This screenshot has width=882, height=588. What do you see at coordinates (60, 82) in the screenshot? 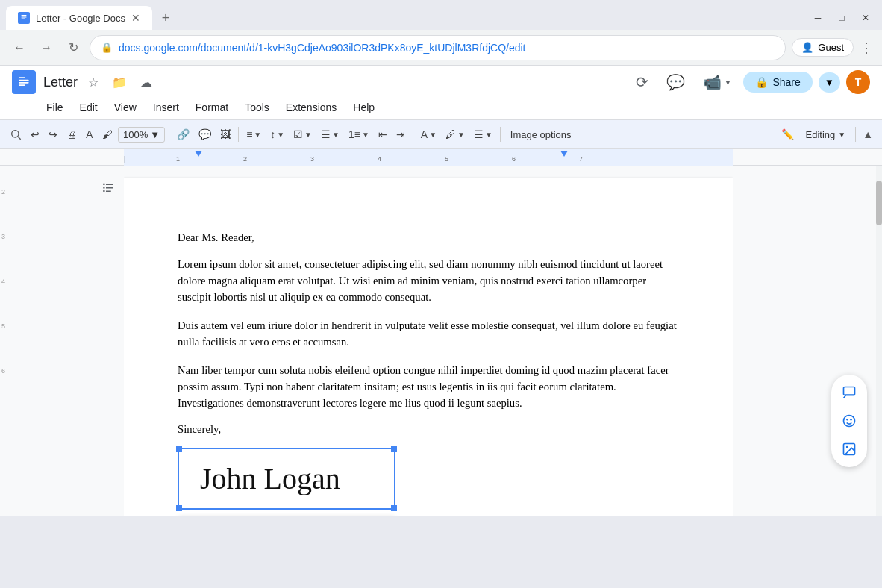
I see `document-title: Letter` at bounding box center [60, 82].